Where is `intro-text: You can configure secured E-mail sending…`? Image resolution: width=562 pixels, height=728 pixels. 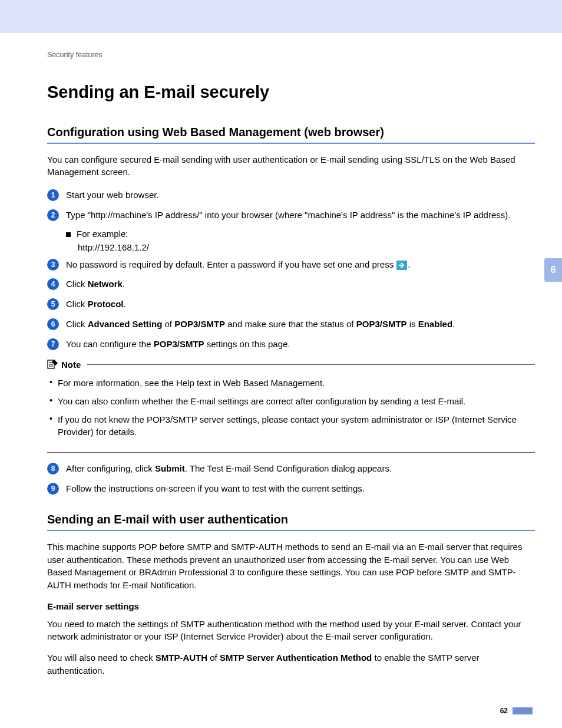 intro-text: You can configure secured E-mail sending… is located at coordinates (291, 166).